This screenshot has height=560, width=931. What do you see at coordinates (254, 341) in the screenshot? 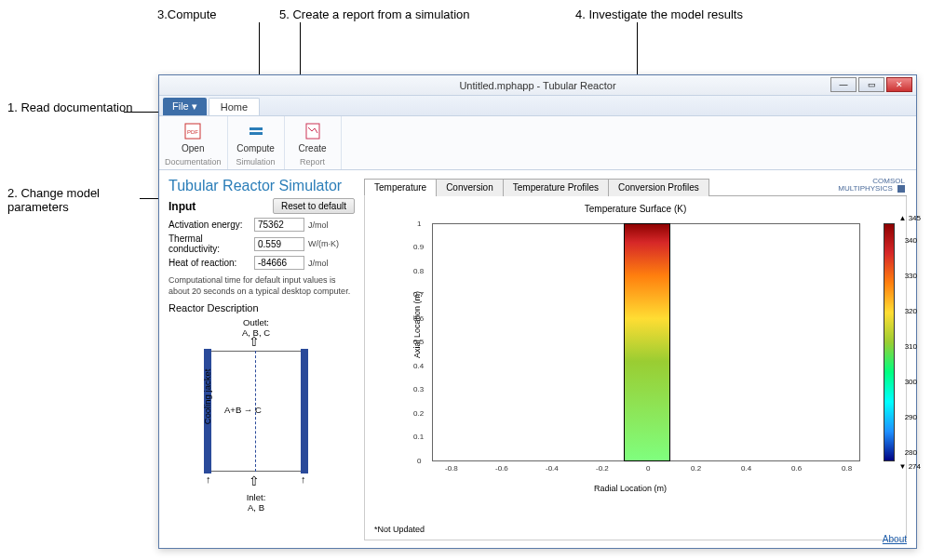
I see `outlet-arrow-icon: ⇧` at bounding box center [254, 341].